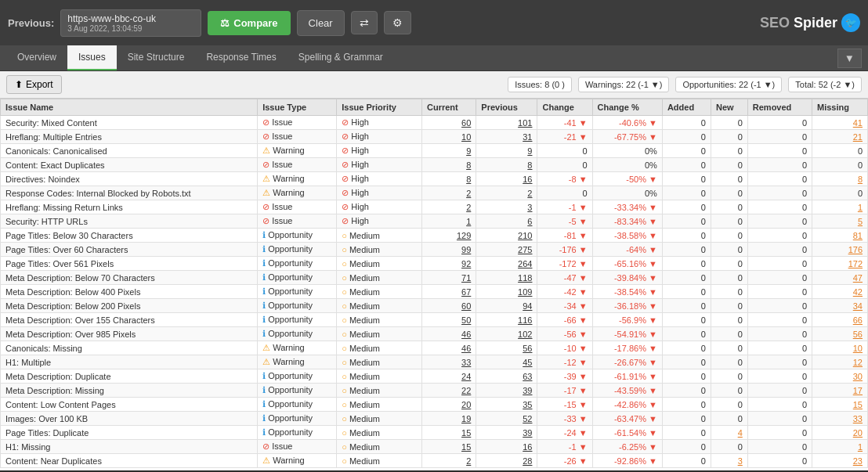  Describe the element at coordinates (840, 207) in the screenshot. I see `cell-missing: 1` at that location.